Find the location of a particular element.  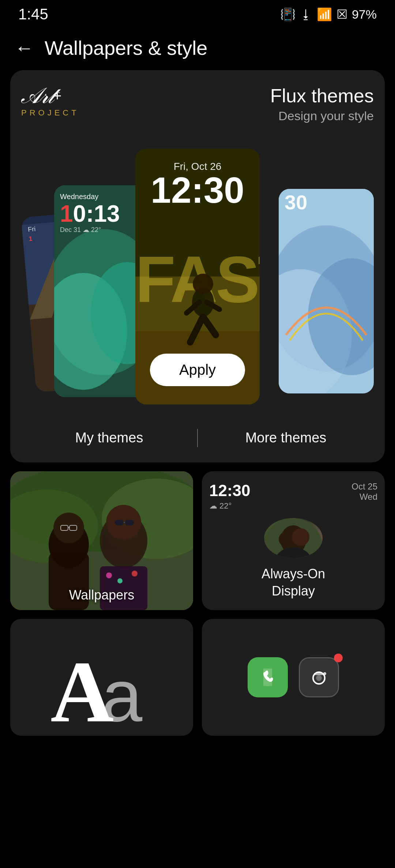

blue-wallpaper: 30 is located at coordinates (326, 291).